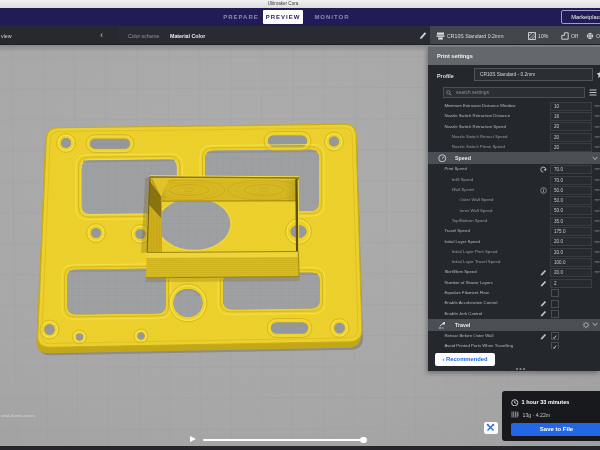 The image size is (600, 450). I want to click on panel-resize-handle: •••, so click(521, 369).